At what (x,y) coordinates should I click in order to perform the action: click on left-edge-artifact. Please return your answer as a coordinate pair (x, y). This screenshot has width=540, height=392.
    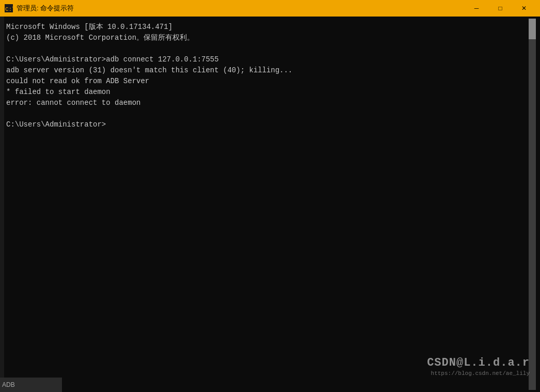
    Looking at the image, I should click on (2, 205).